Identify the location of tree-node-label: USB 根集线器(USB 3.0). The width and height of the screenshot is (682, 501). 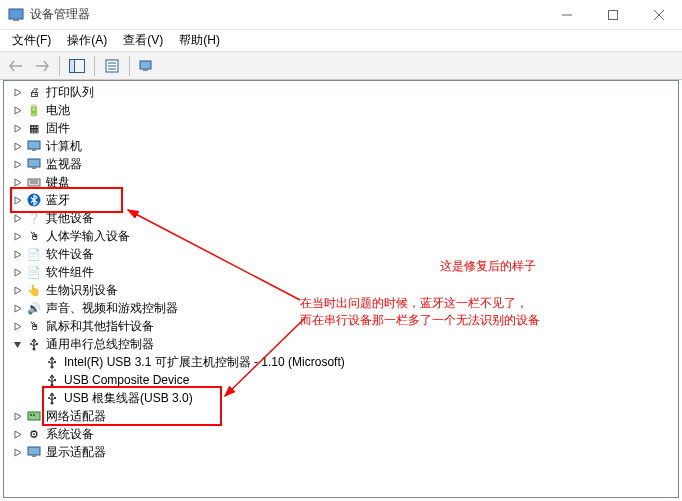
(128, 398).